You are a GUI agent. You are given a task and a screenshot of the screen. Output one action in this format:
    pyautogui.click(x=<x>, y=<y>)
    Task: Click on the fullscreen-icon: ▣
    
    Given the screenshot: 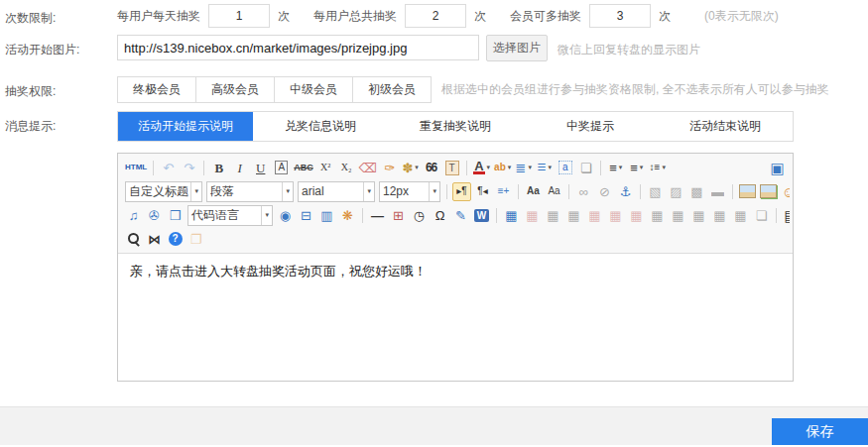 What is the action you would take?
    pyautogui.click(x=778, y=168)
    